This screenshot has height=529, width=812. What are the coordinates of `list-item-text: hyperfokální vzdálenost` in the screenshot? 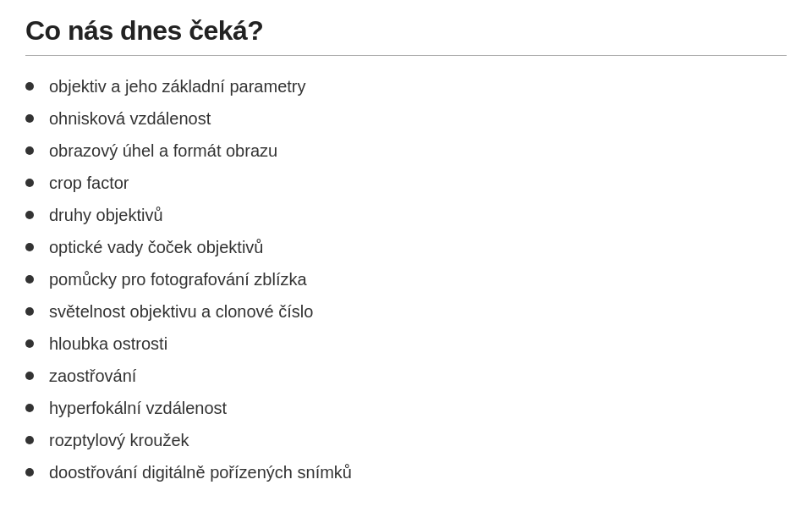 It's located at (138, 408).